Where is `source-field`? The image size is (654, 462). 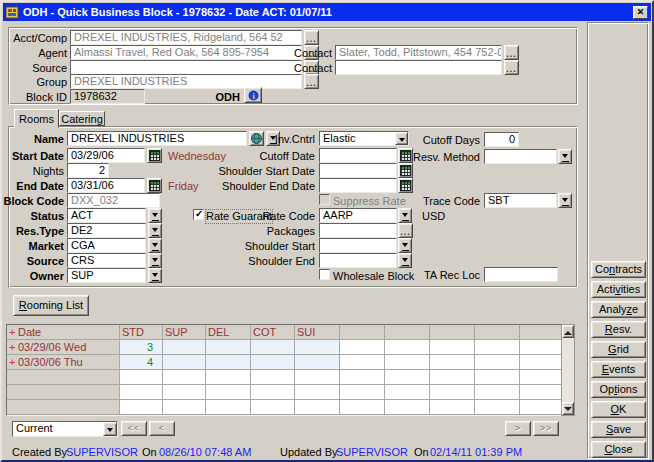 source-field is located at coordinates (186, 68).